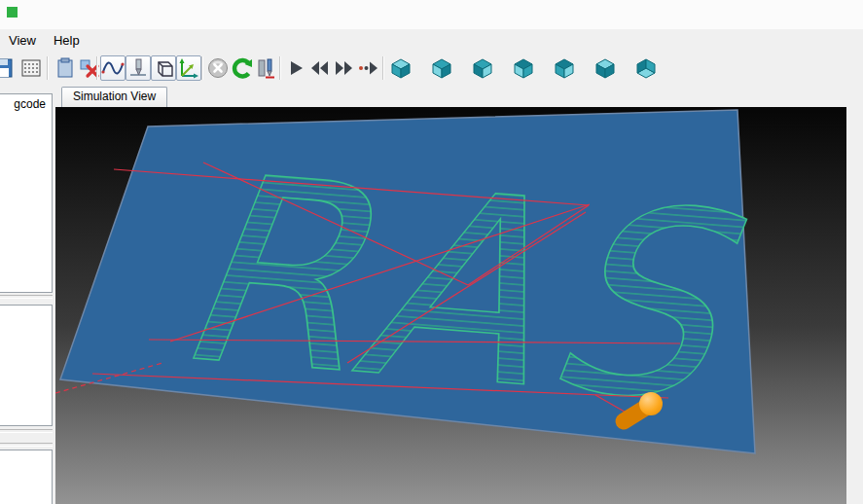 The image size is (863, 504). Describe the element at coordinates (138, 68) in the screenshot. I see `cutting-tool-icon` at that location.